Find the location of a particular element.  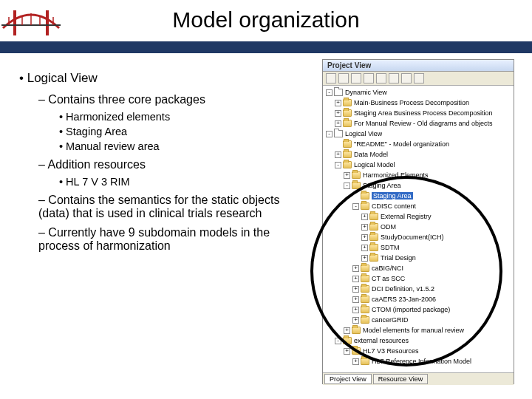

tree-row: -Dynamic View is located at coordinates (418, 92).